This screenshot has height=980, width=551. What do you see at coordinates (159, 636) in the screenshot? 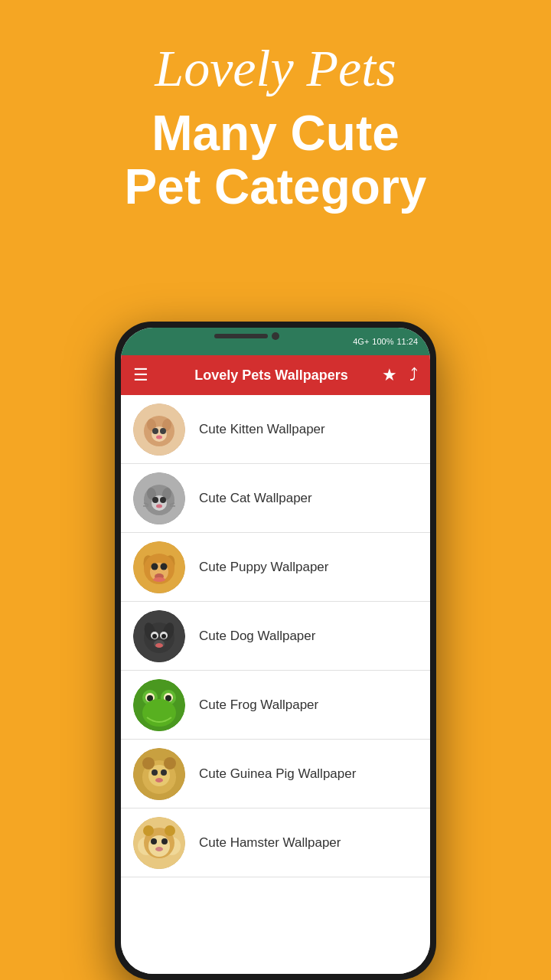
I see `avatar-dog` at bounding box center [159, 636].